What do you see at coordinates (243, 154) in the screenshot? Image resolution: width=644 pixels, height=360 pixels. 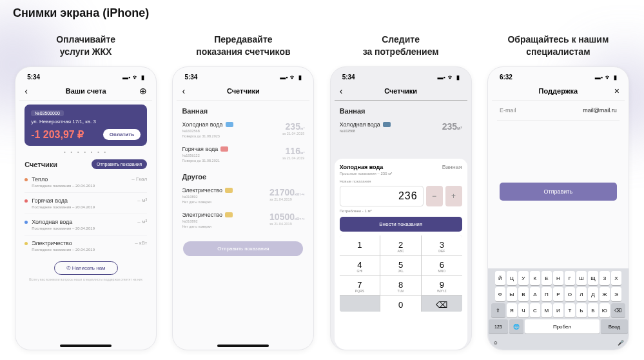 I see `meter-row: Горячая вода №1856122Поверка до 31.08.20…` at bounding box center [243, 154].